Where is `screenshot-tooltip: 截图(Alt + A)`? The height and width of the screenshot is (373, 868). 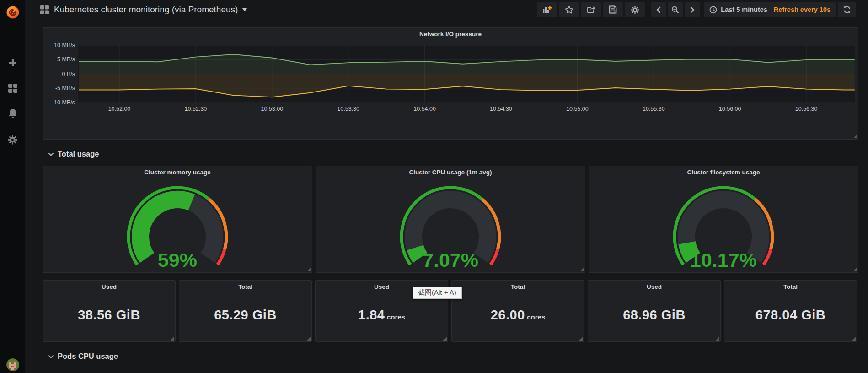
screenshot-tooltip: 截图(Alt + A) is located at coordinates (437, 293).